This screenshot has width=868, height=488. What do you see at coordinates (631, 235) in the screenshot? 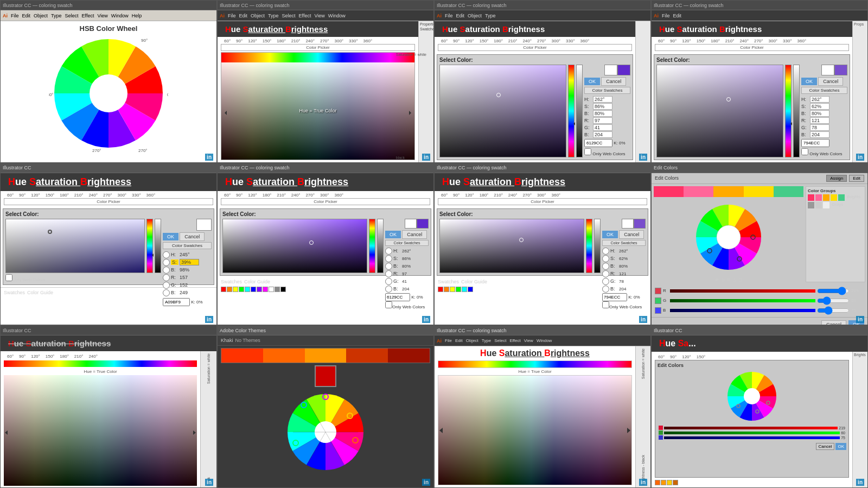
I see `cancel-btn-7: Cancel` at bounding box center [631, 235].